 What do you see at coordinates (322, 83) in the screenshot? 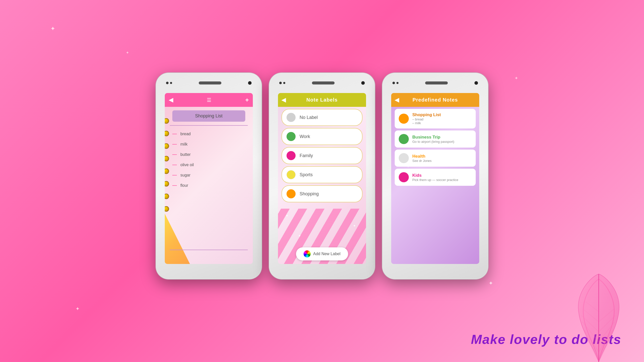
I see `phone-2-top` at bounding box center [322, 83].